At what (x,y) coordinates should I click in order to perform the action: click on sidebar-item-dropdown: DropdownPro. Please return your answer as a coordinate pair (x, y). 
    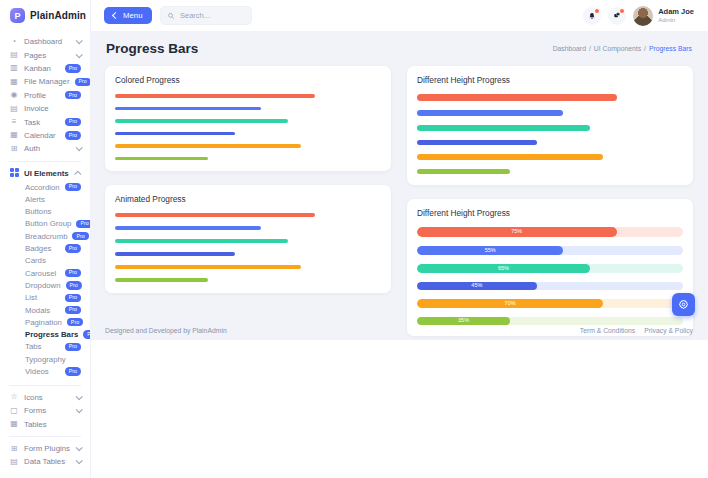
    Looking at the image, I should click on (45, 285).